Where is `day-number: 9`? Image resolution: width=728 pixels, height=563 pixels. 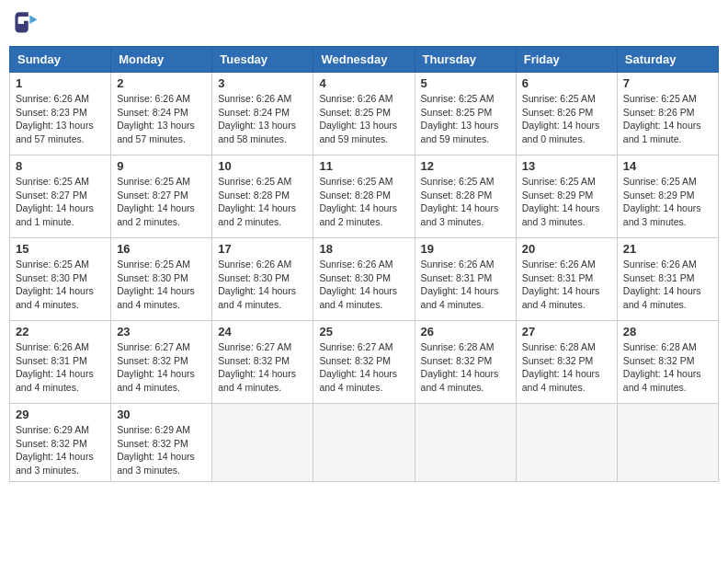 day-number: 9 is located at coordinates (162, 166).